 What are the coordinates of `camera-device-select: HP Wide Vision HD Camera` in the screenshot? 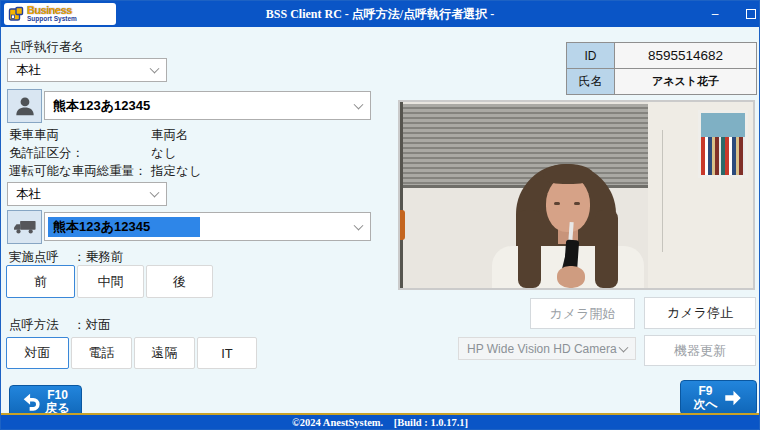 It's located at (547, 348).